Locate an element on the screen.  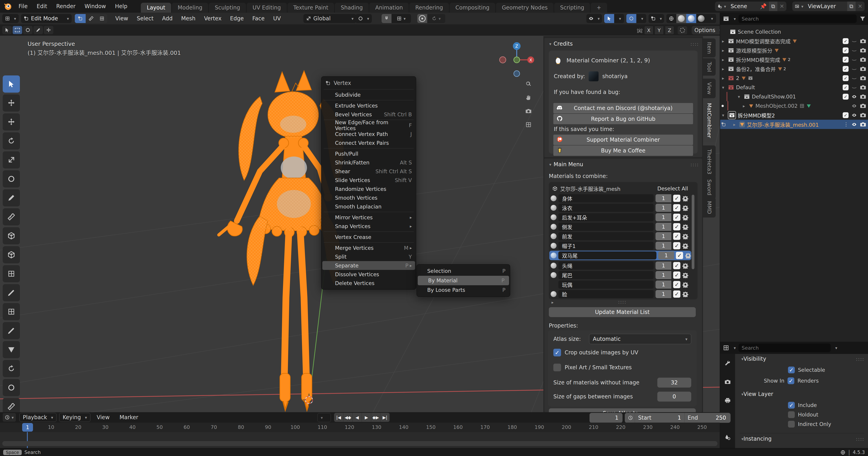
new-scene-button: ⧉ is located at coordinates (773, 6).